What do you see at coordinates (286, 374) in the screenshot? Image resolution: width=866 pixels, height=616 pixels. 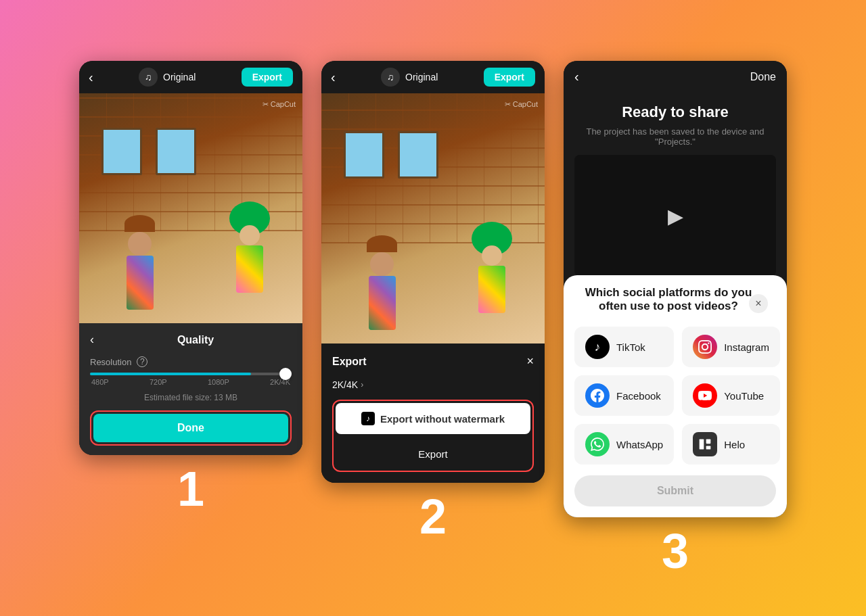 I see `slider-thumb` at bounding box center [286, 374].